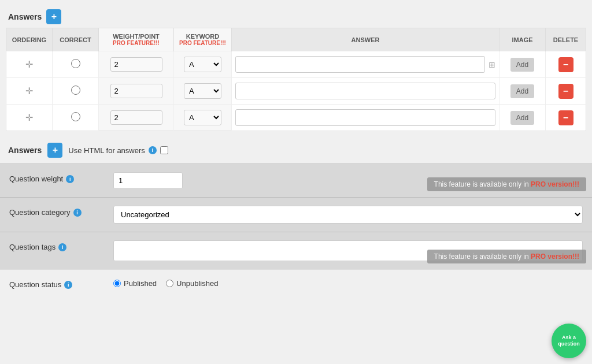 This screenshot has width=592, height=364. Describe the element at coordinates (296, 215) in the screenshot. I see `question-category-row: Question category i Uncategorized` at that location.